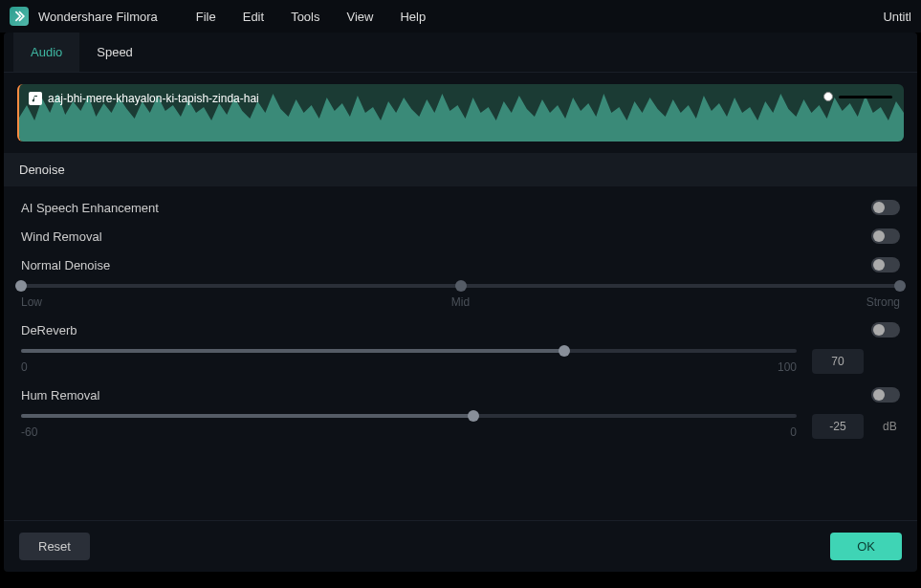 This screenshot has width=921, height=588. What do you see at coordinates (61, 237) in the screenshot?
I see `wind-removal-label: Wind Removal` at bounding box center [61, 237].